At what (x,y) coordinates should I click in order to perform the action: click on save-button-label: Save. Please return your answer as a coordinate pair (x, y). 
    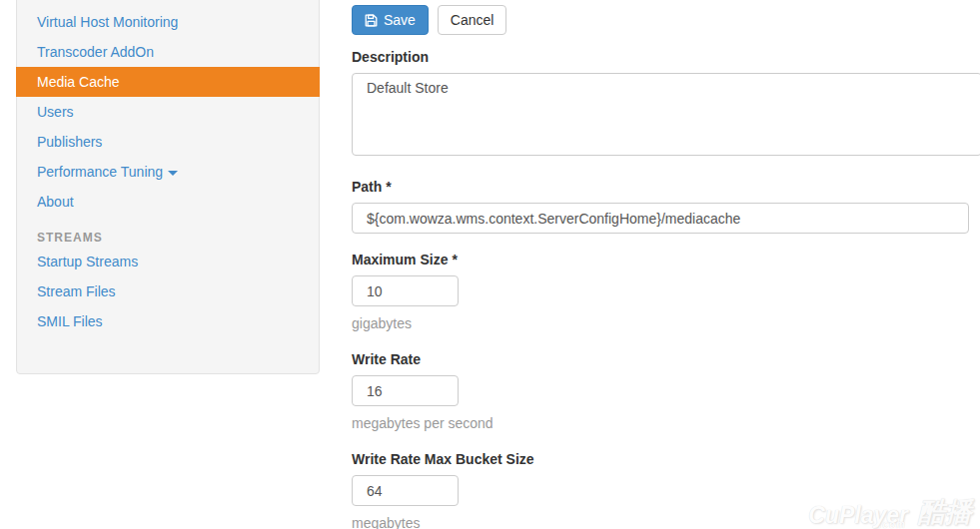
    Looking at the image, I should click on (400, 20).